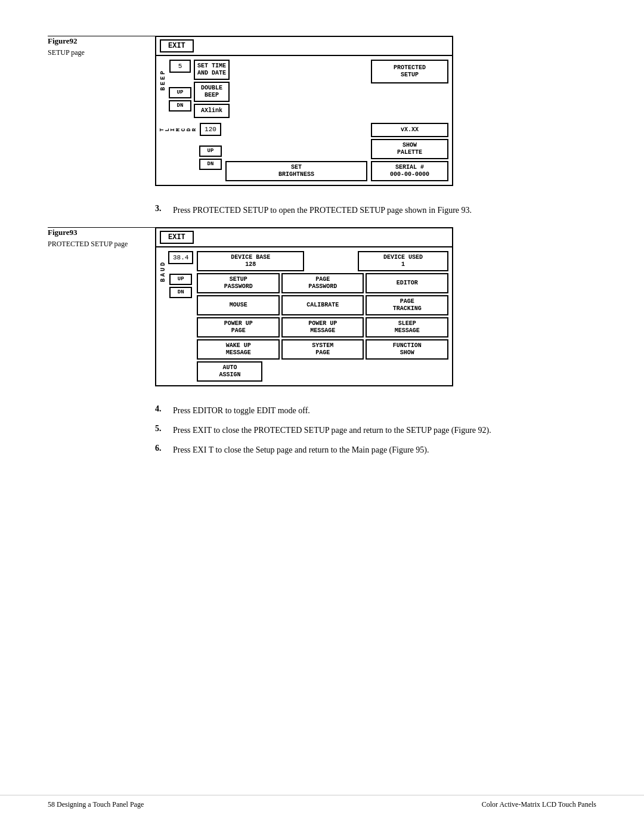 Image resolution: width=644 pixels, height=833 pixels. I want to click on figure-92-right: PROTECTEDSETUP, so click(410, 72).